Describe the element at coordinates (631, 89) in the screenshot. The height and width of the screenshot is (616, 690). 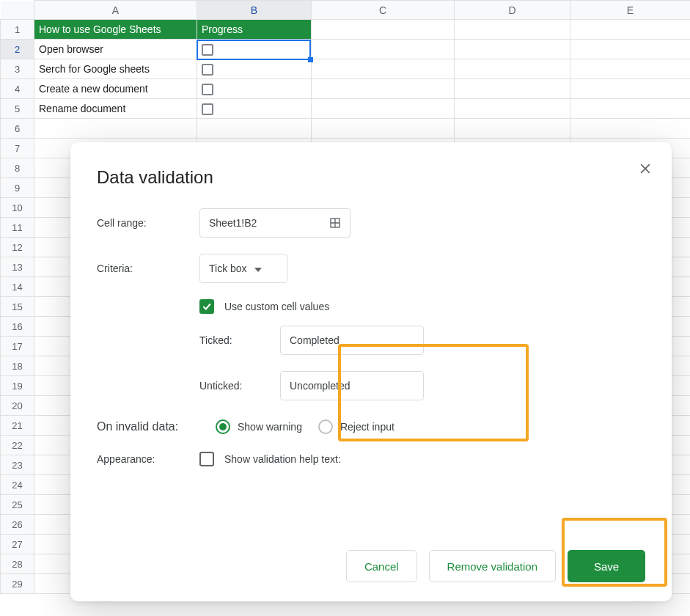
I see `cell-E4` at that location.